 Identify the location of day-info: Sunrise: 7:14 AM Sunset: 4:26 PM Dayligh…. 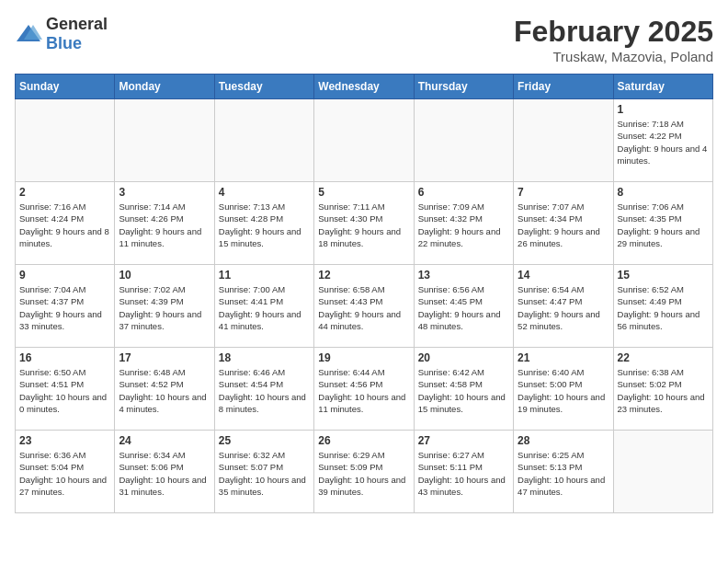
(164, 224).